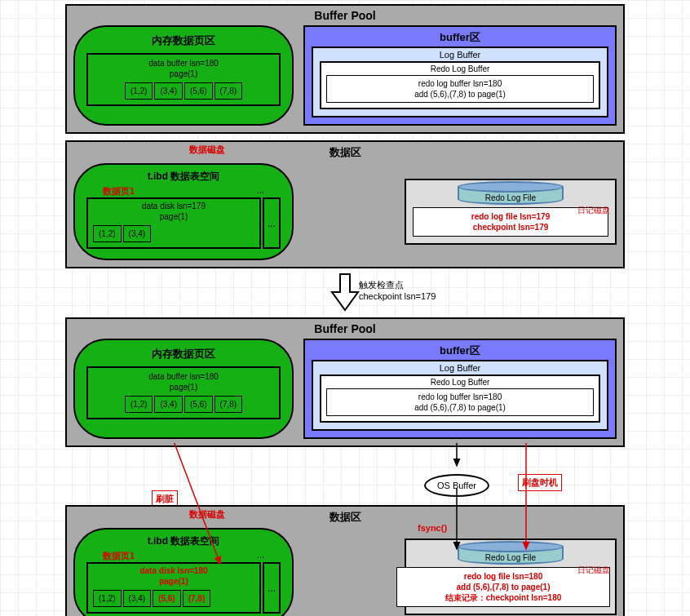  Describe the element at coordinates (345, 561) in the screenshot. I see `bottom-data-area-box: 数据磁盘 数据区 fsync() t.ibd 数据表空间 数据页1 ... da…` at that location.